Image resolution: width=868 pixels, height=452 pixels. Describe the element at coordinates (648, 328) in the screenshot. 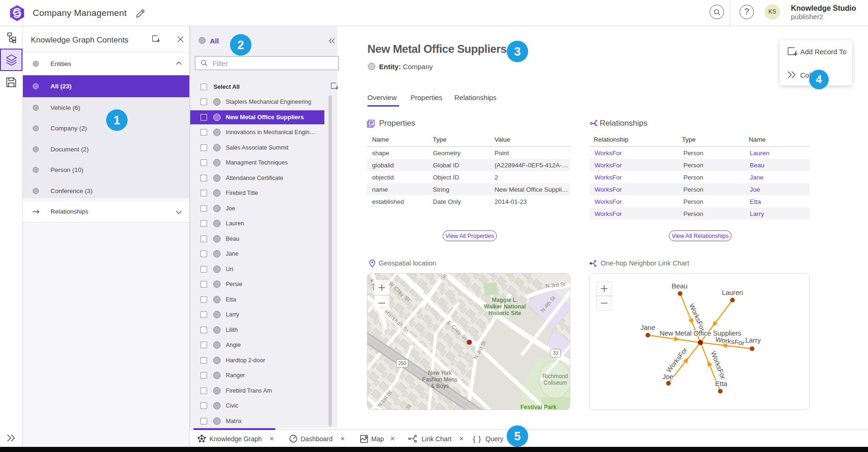

I see `svg-text: Jane` at that location.